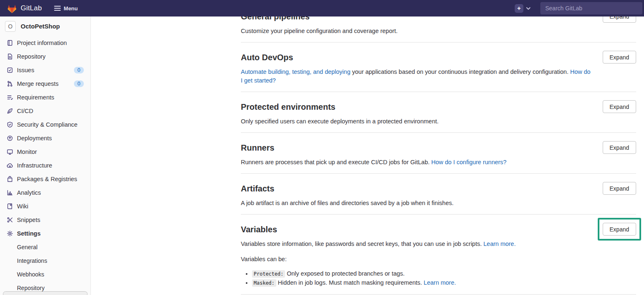  What do you see at coordinates (10, 97) in the screenshot?
I see `requirements-icon` at bounding box center [10, 97].